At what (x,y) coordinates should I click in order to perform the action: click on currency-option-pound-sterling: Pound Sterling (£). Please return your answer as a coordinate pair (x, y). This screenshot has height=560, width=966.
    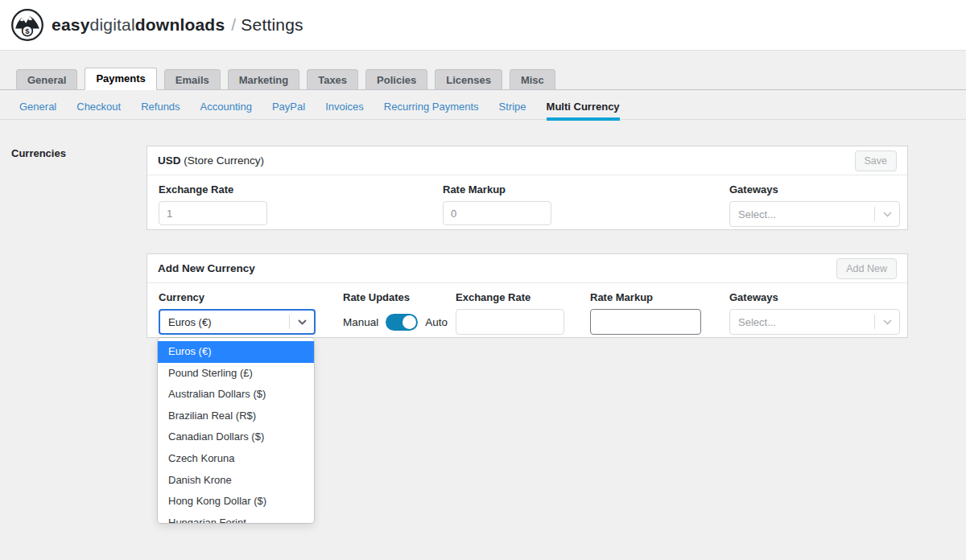
    Looking at the image, I should click on (236, 373).